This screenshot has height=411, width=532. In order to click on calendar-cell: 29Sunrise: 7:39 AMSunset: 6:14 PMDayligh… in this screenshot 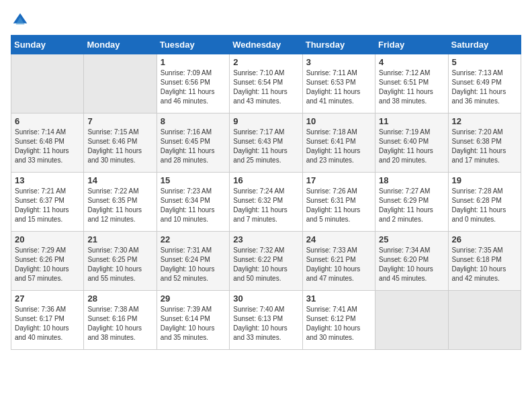, I will do `click(193, 320)`.